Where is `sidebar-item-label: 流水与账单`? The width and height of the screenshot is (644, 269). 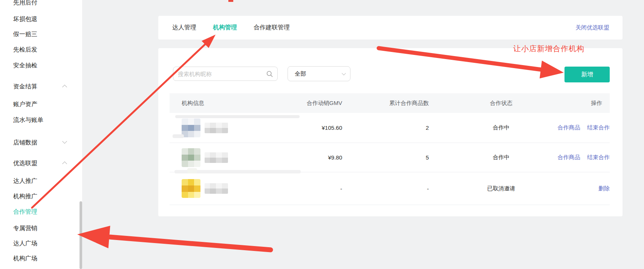 sidebar-item-label: 流水与账单 is located at coordinates (28, 120).